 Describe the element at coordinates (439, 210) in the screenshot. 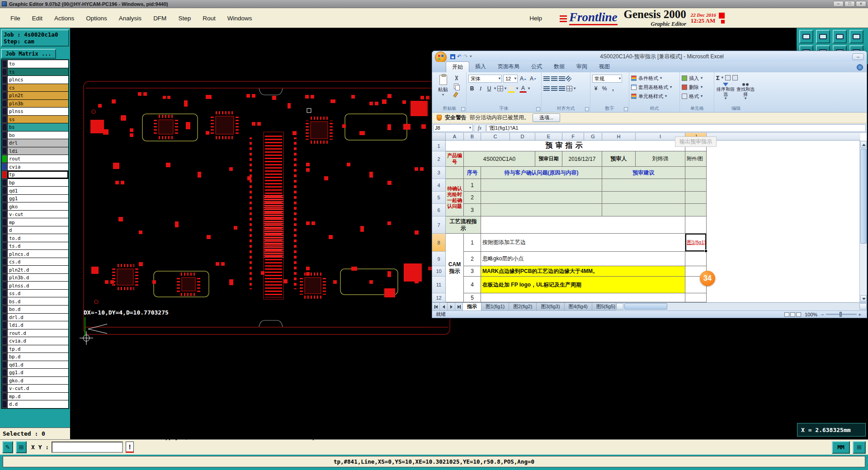

I see `row-header: 6` at that location.